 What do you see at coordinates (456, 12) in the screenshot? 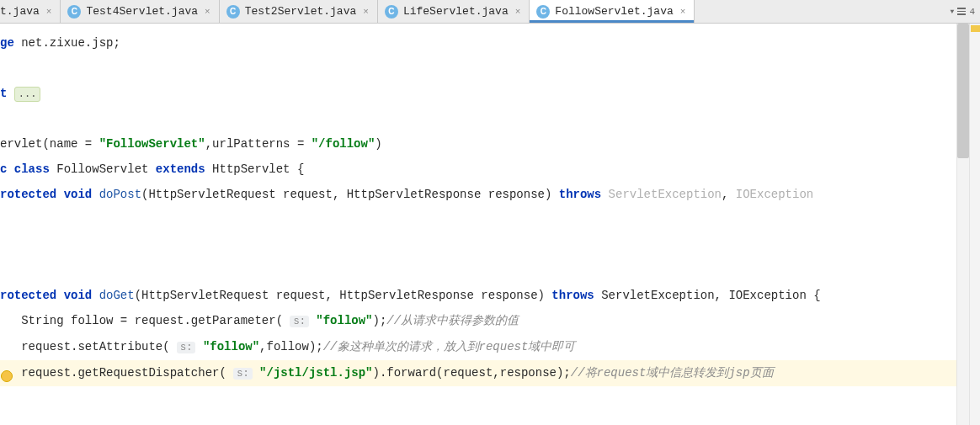
I see `tab-label: LifeServlet.java` at bounding box center [456, 12].